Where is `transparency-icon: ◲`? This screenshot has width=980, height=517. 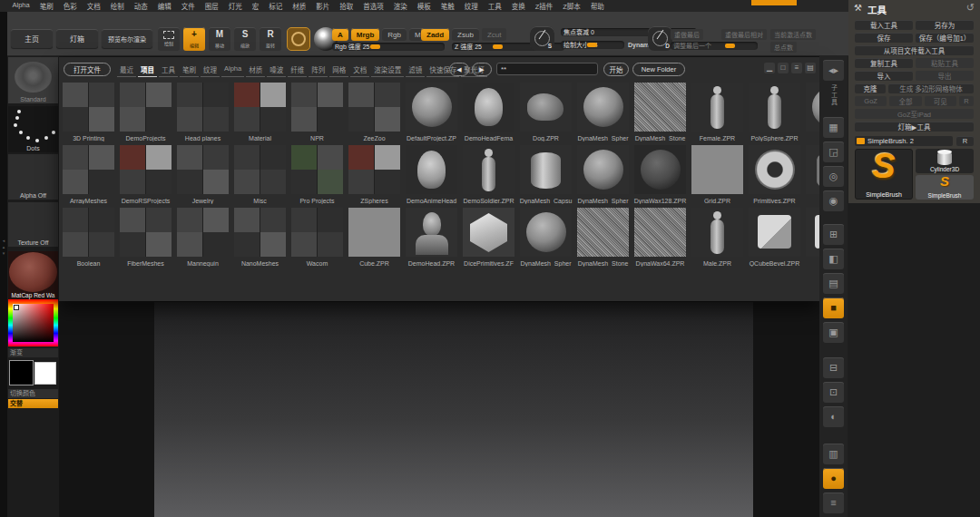
transparency-icon: ◲ is located at coordinates (833, 152).